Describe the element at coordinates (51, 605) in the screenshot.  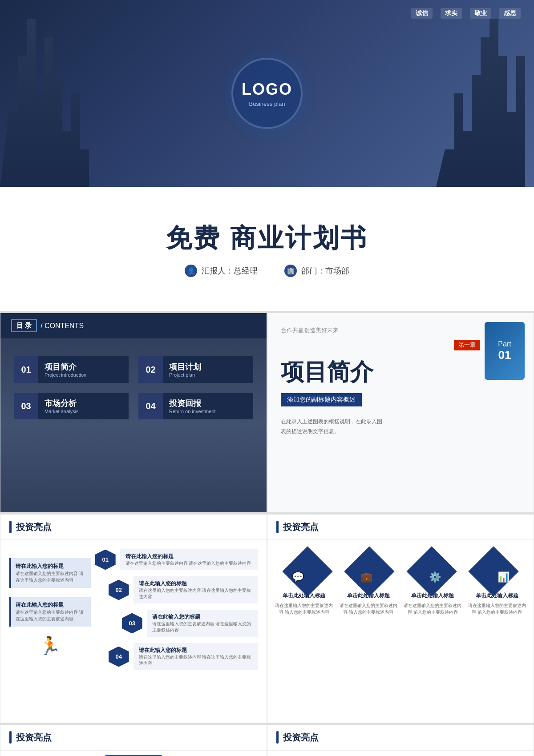
I see `invest-left-title-2: 请在此输入您的标题` at that location.